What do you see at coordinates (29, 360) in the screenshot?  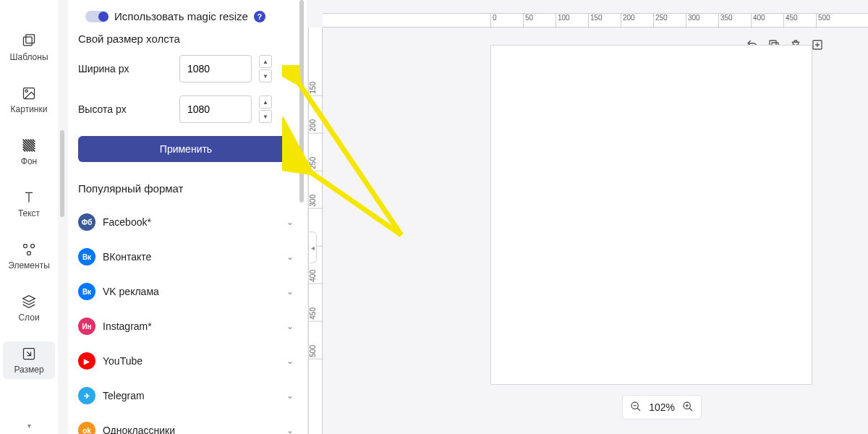 I see `sidebar-item-size: Размер` at bounding box center [29, 360].